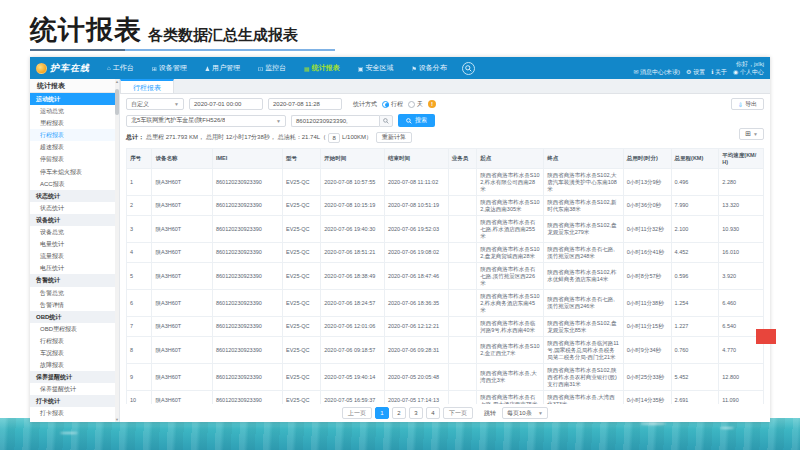  Describe the element at coordinates (64, 68) in the screenshot. I see `brand: 护车在线` at that location.